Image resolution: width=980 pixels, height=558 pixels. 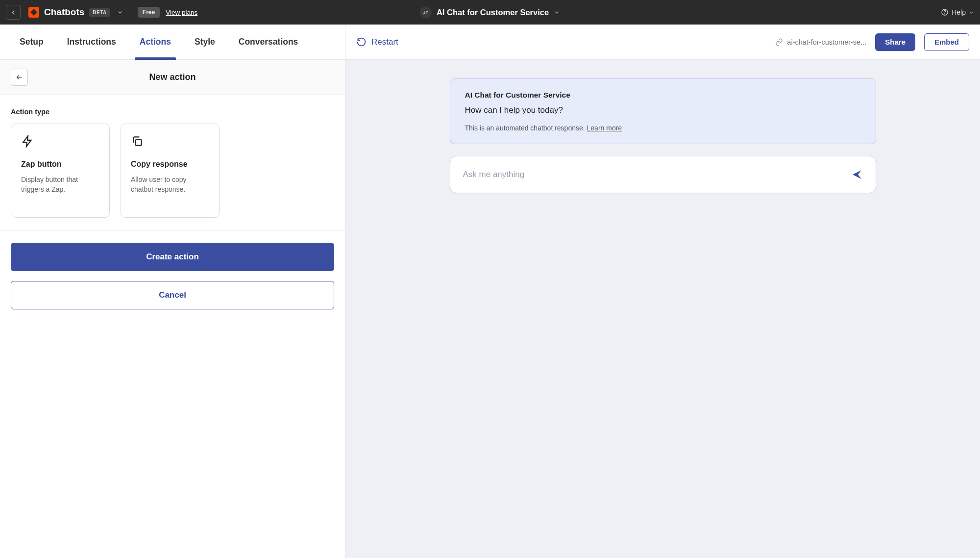 What do you see at coordinates (857, 175) in the screenshot?
I see `send-button` at bounding box center [857, 175].